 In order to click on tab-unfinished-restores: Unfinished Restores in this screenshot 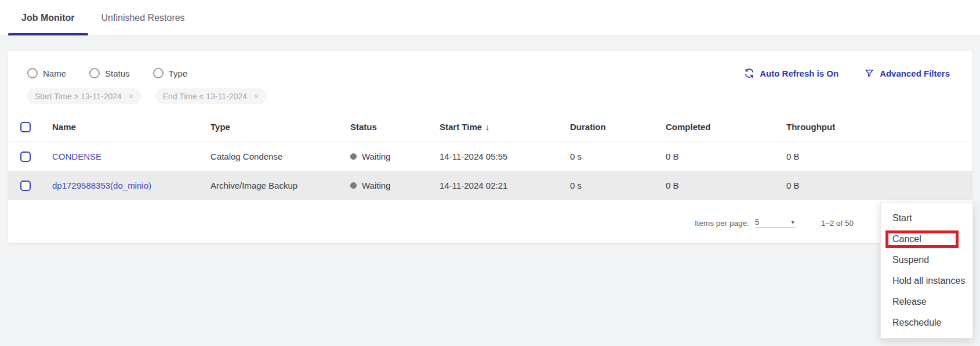, I will do `click(143, 17)`.